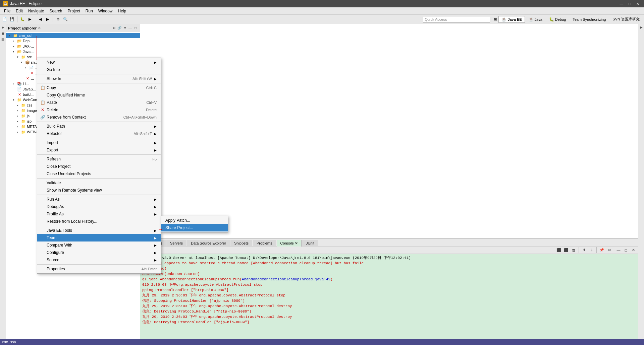 This screenshot has width=644, height=345. What do you see at coordinates (99, 102) in the screenshot?
I see `ctx-paste: 📋 Paste Ctrl+V` at bounding box center [99, 102].